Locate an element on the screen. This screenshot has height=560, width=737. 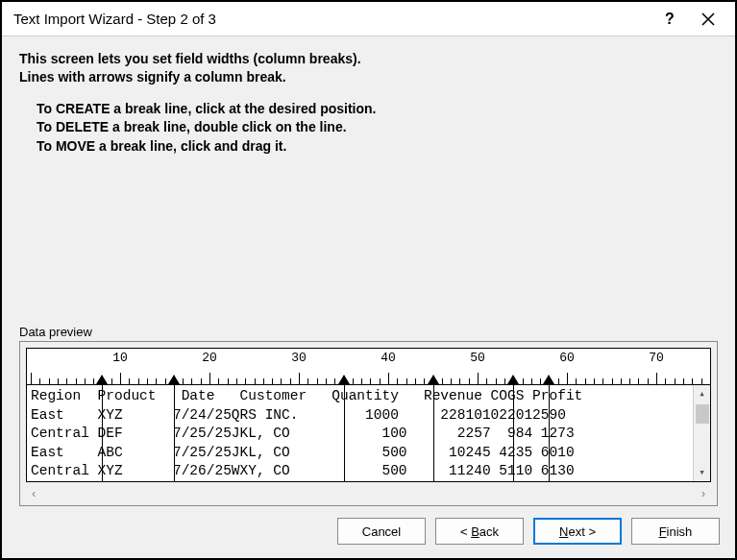
scroll-down-icon: ▾ is located at coordinates (701, 473).